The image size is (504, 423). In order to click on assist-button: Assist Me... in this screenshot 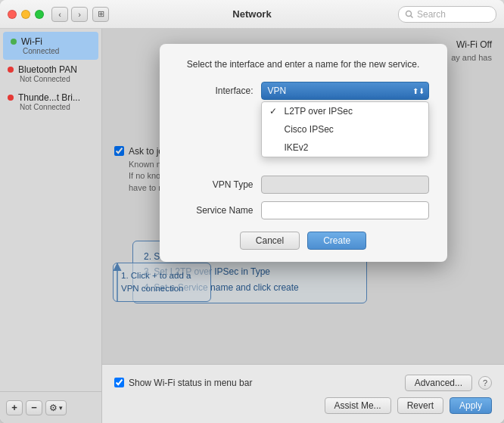, I will do `click(358, 406)`.